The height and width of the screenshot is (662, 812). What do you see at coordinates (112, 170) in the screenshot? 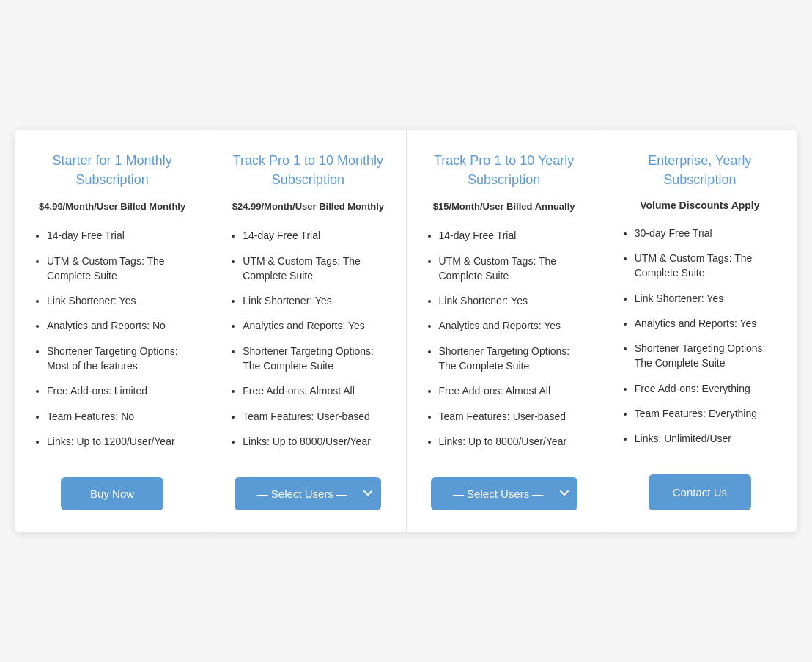
I see `plan-title-starter: Starter for 1 Monthly Subscription` at bounding box center [112, 170].